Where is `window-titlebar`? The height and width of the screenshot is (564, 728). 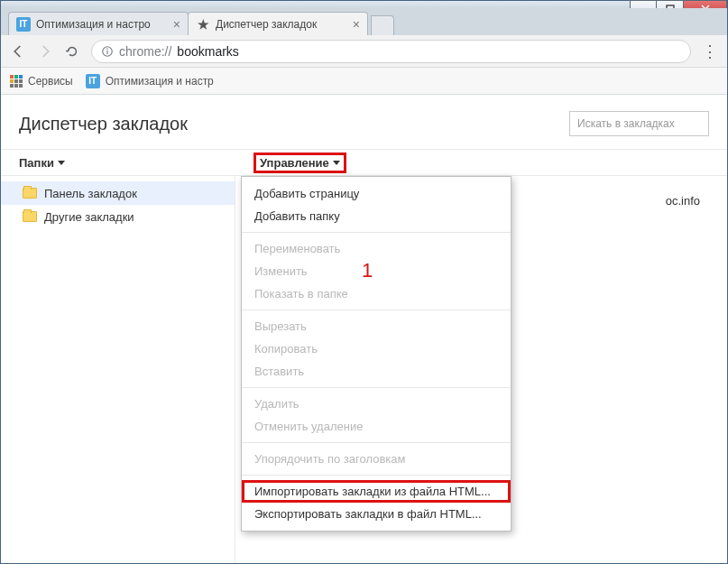
window-titlebar is located at coordinates (364, 5).